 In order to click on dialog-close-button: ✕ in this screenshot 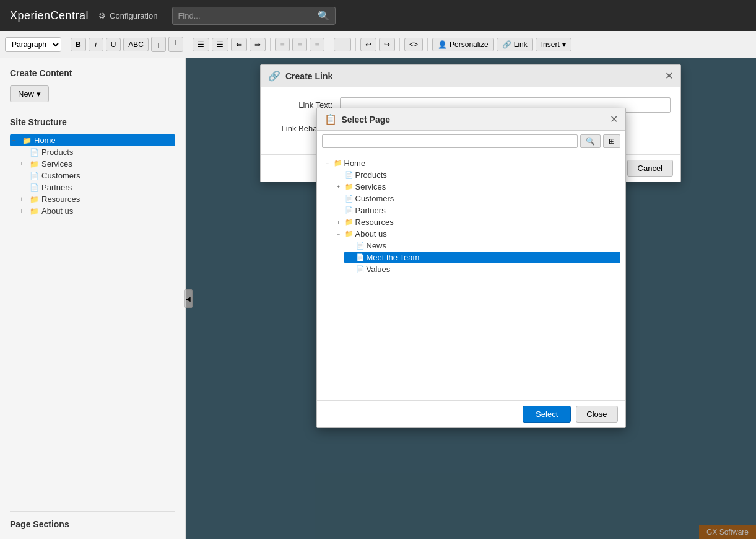, I will do `click(669, 76)`.